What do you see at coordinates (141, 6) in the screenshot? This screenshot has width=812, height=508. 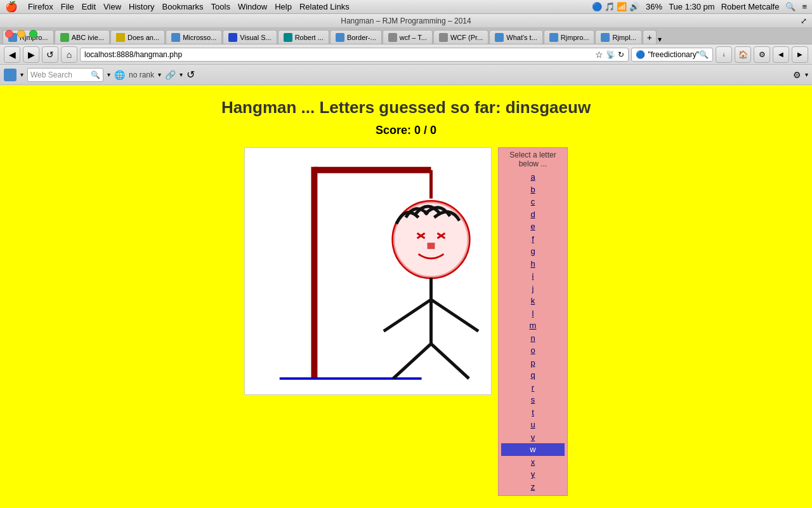 I see `menu-history: History` at bounding box center [141, 6].